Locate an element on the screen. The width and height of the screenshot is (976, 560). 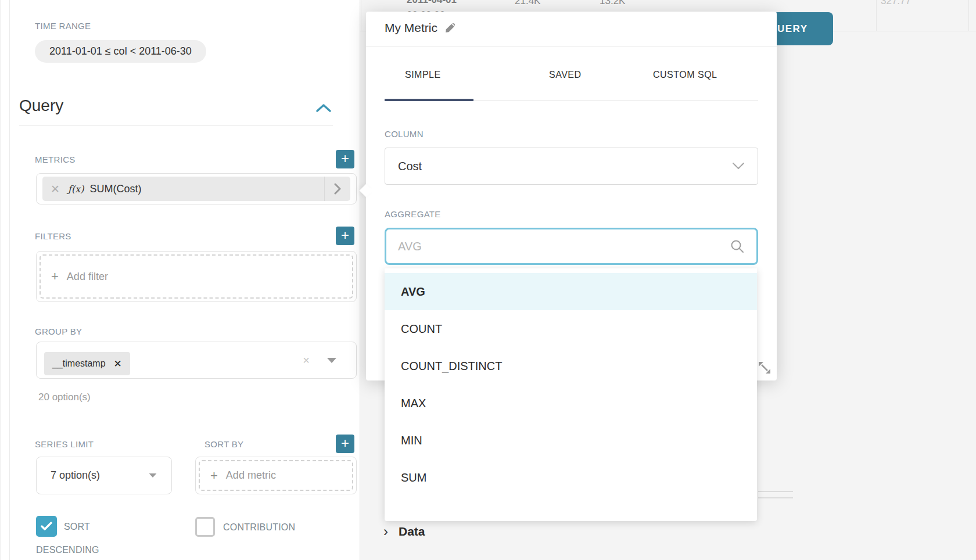
table-cell-value: 21.4K is located at coordinates (528, 5).